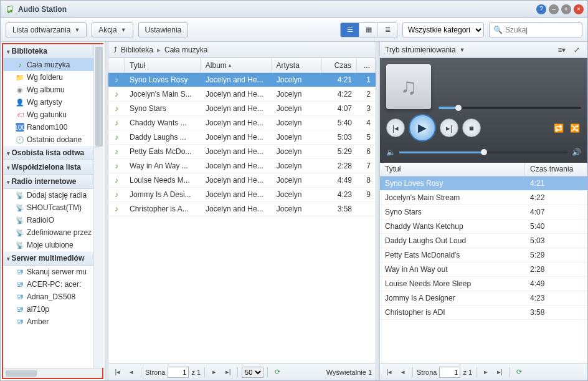 This screenshot has height=381, width=588. What do you see at coordinates (242, 181) in the screenshot?
I see `table-row: ♪Louise Needs M...Jocelyn and He...Jocel…` at bounding box center [242, 181].